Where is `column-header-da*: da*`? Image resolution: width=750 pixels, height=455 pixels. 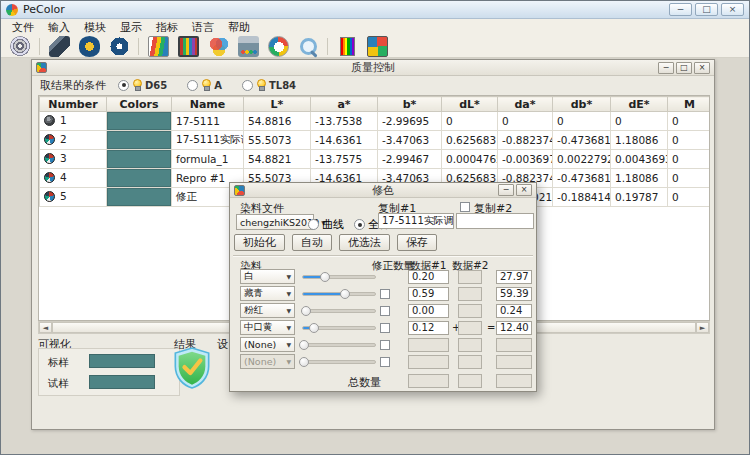
column-header-da*: da* is located at coordinates (526, 104).